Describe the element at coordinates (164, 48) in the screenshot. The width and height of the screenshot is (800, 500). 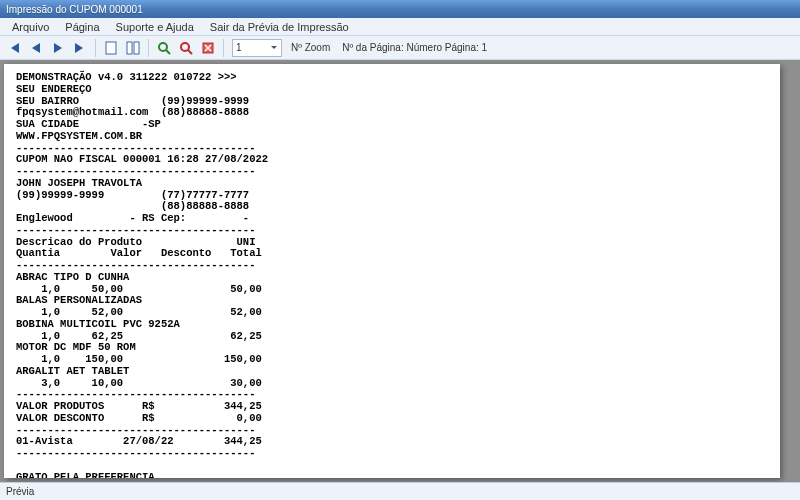
I see `zoom-in-button` at that location.